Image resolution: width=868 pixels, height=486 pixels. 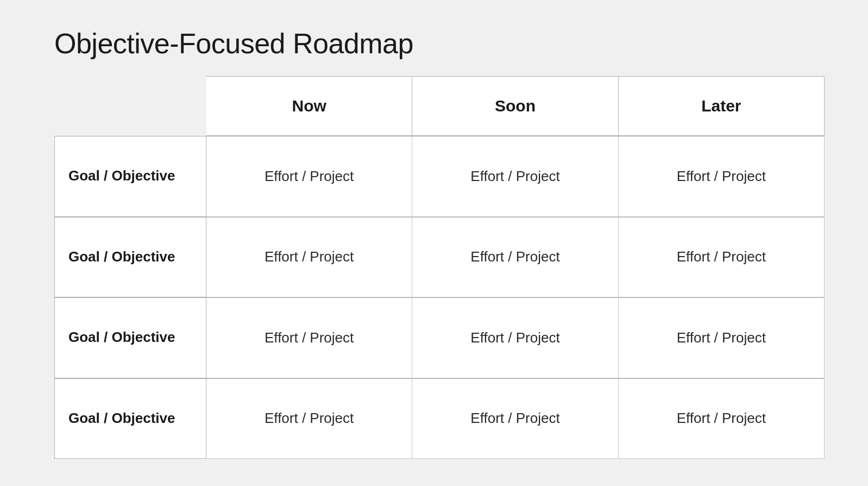 I want to click on effort-soon-label-row-1: Effort / Project, so click(x=515, y=176).